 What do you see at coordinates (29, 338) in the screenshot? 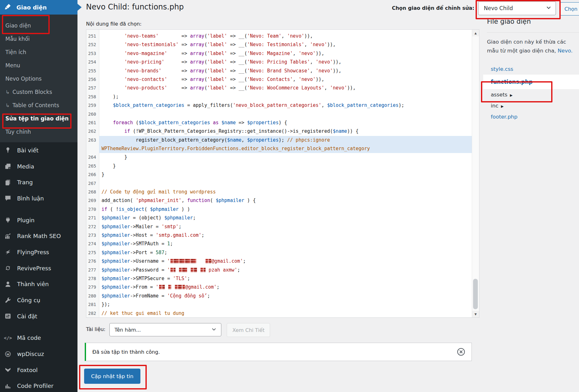
I see `sidebar-item-label: Mã code` at bounding box center [29, 338].